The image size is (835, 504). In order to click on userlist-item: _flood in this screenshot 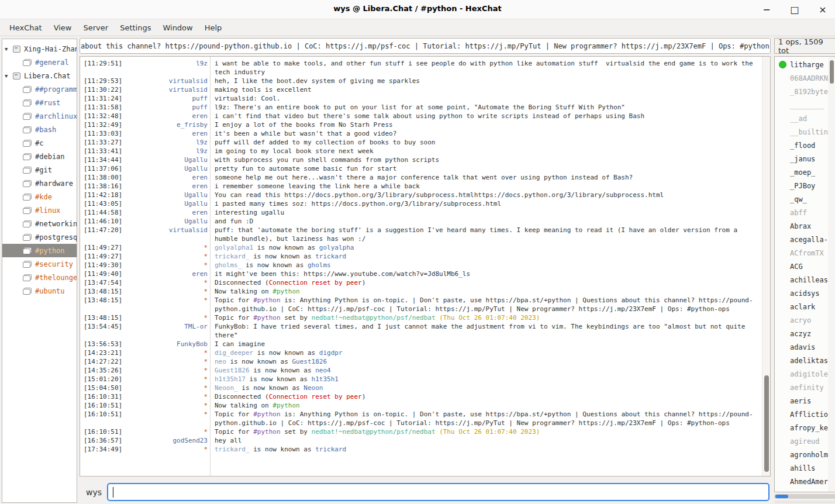, I will do `click(805, 145)`.